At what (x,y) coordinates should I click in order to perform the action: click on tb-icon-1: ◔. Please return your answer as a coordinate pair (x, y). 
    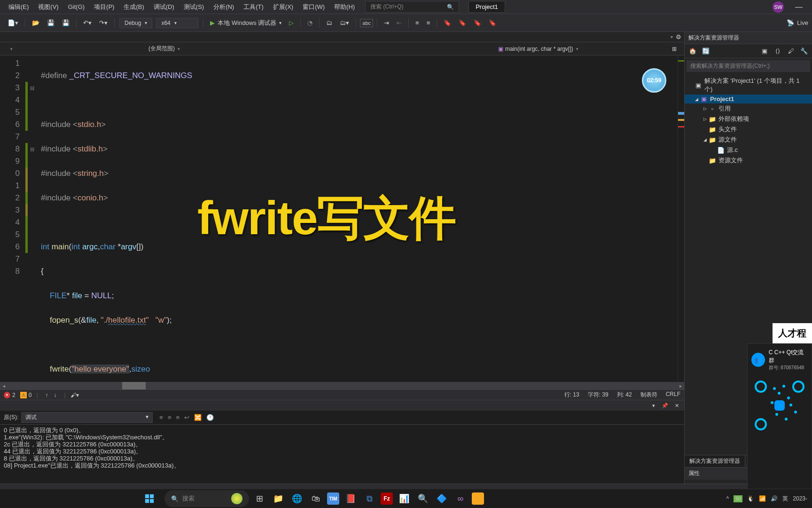
    Looking at the image, I should click on (310, 23).